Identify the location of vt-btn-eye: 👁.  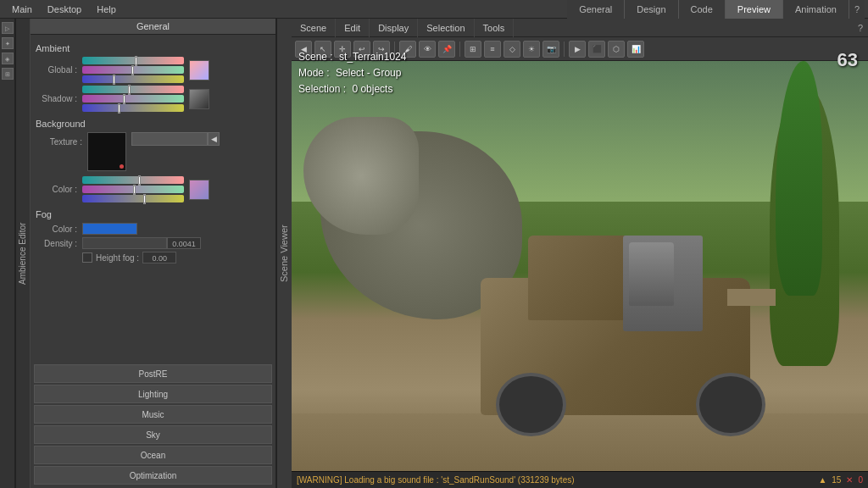
(427, 49).